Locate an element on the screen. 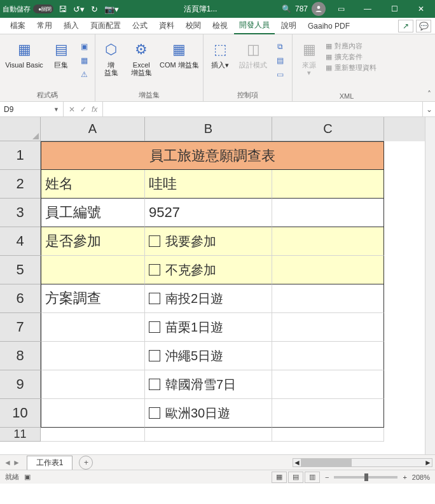 The width and height of the screenshot is (435, 504). cell-c9 is located at coordinates (328, 384).